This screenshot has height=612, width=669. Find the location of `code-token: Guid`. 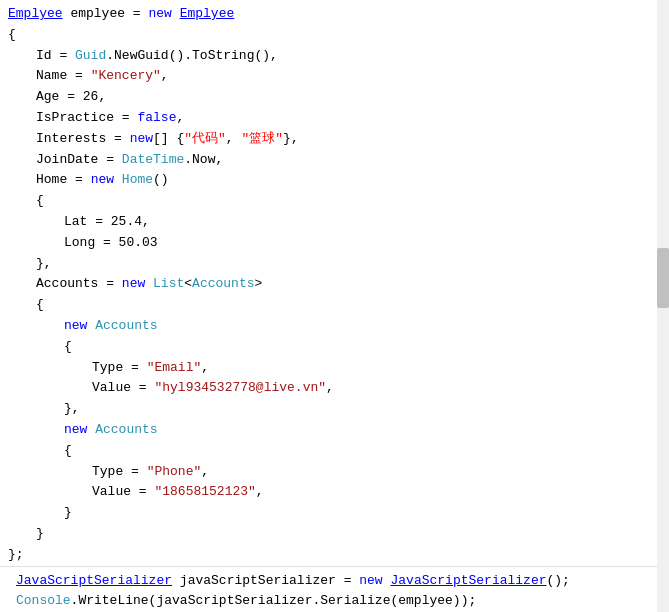

code-token: Guid is located at coordinates (90, 56).